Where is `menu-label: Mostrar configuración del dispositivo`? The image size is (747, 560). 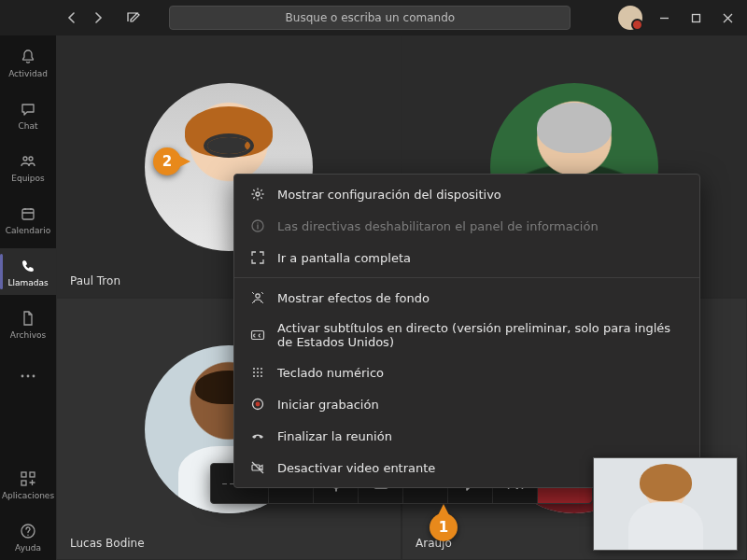 menu-label: Mostrar configuración del dispositivo is located at coordinates (389, 194).